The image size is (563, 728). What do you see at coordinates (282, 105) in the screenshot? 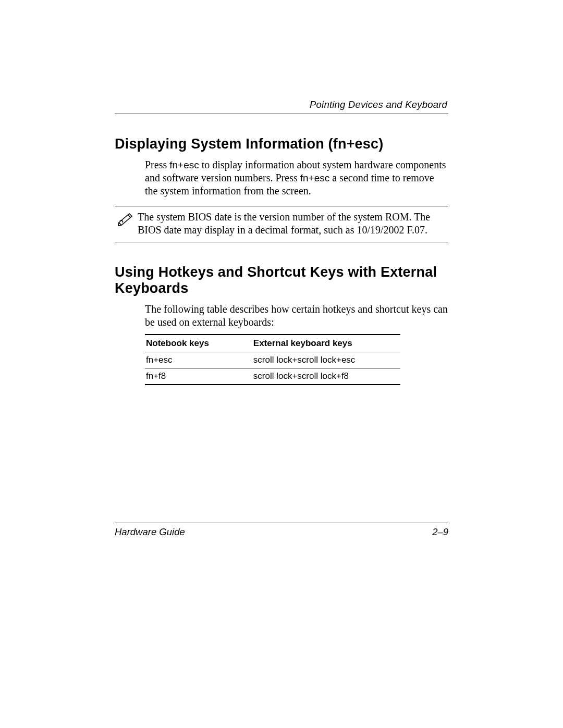
I see `running-head: Pointing Devices and Keyboard` at bounding box center [282, 105].